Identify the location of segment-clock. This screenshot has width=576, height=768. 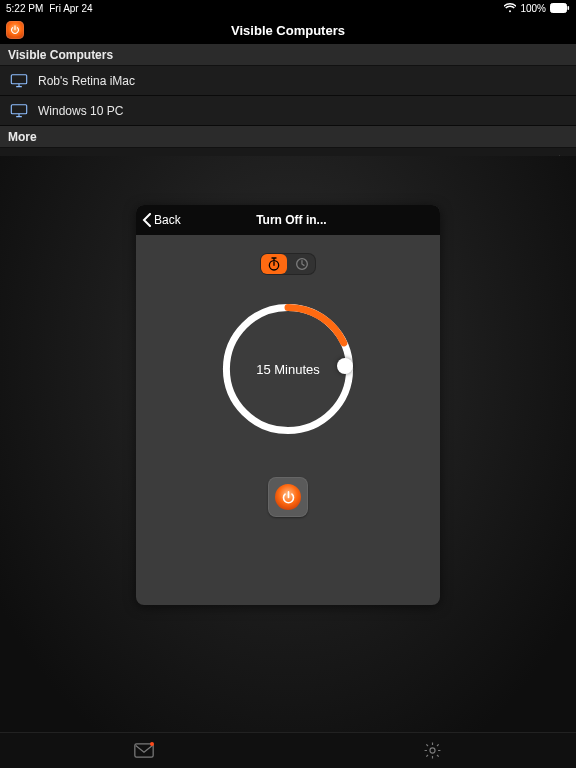
(302, 264).